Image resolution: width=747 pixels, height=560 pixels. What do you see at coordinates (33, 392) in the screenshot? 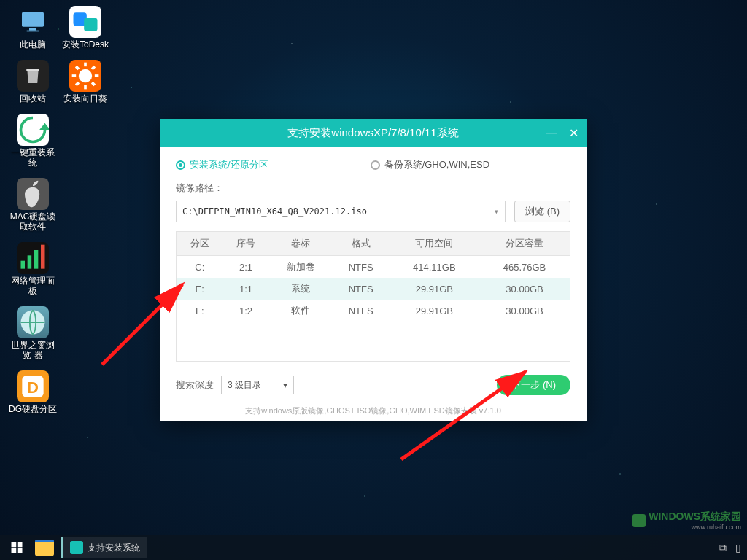
I see `desktop-icon-dg: DDG硬盘分区` at bounding box center [33, 392].